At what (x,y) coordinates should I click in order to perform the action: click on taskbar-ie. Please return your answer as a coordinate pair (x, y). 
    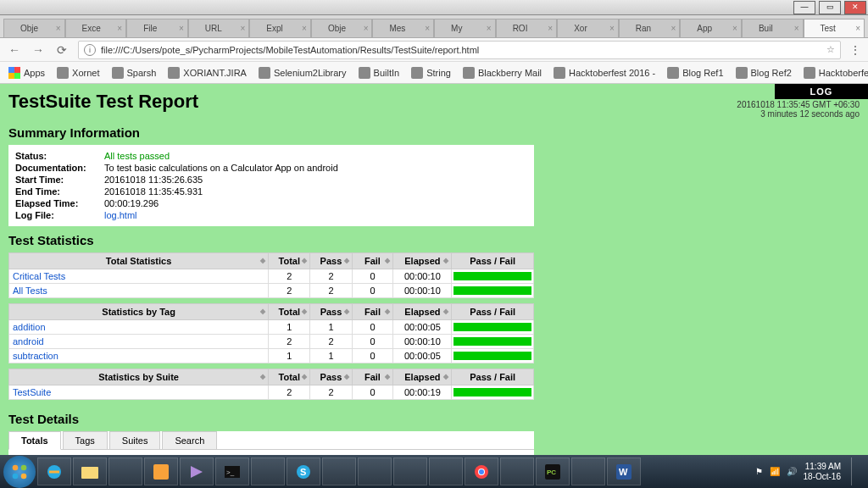
    Looking at the image, I should click on (54, 471).